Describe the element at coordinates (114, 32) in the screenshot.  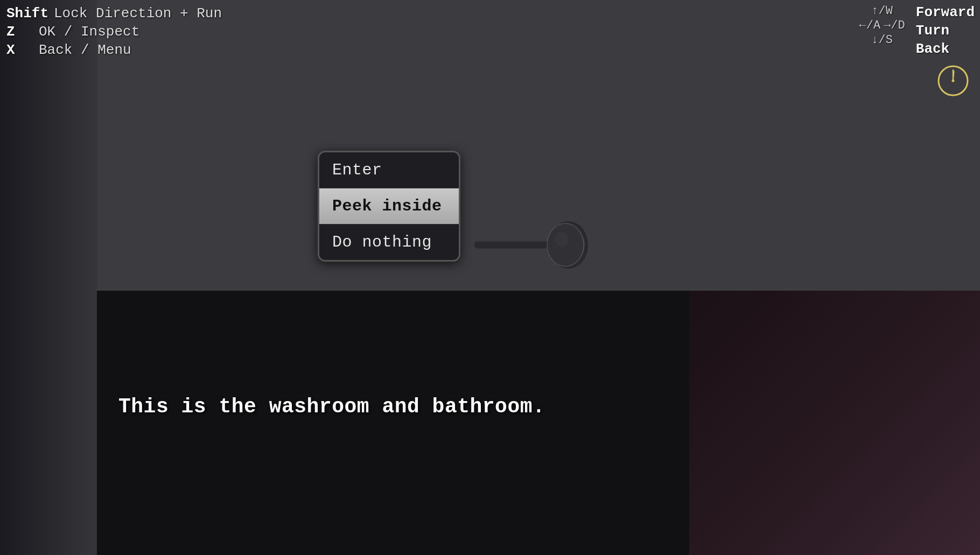
I see `hud-controls: Shift Lock Direction + Run Z OK / Inspec…` at that location.